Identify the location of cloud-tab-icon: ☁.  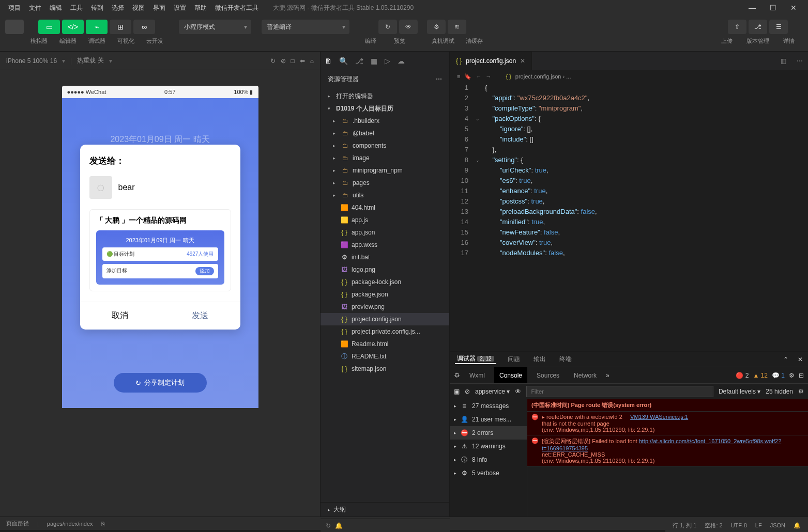
(401, 61).